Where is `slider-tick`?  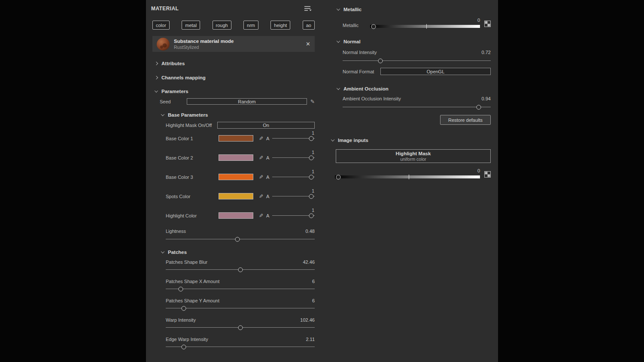
slider-tick is located at coordinates (409, 177).